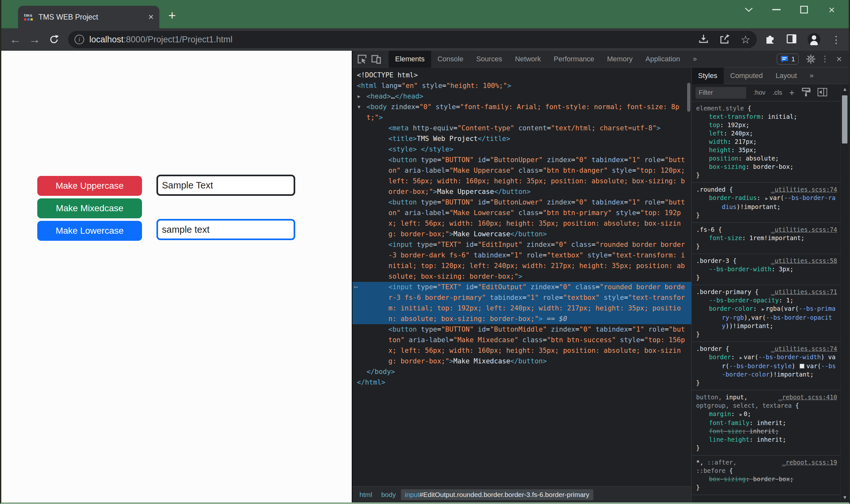  Describe the element at coordinates (362, 59) in the screenshot. I see `inspect-element-icon` at that location.